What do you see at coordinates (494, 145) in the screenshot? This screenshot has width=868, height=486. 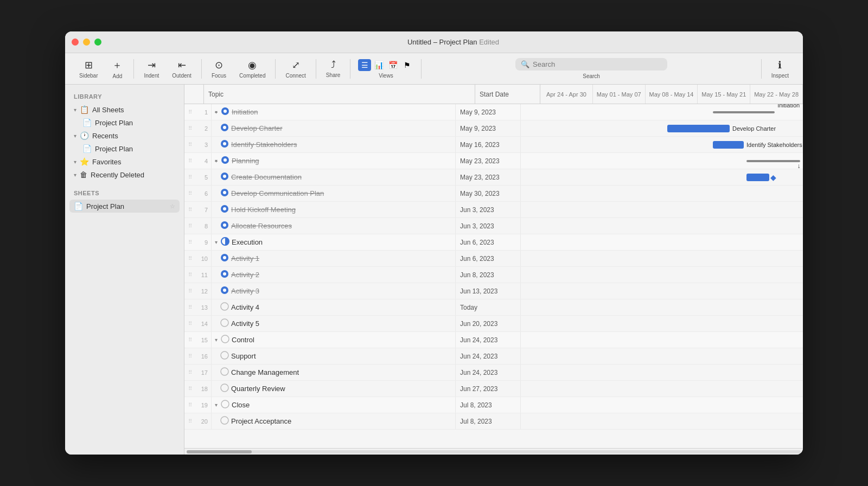 I see `task-row: ⠿3Identify StakeholdersMay 16, 2023Ident…` at bounding box center [494, 145].